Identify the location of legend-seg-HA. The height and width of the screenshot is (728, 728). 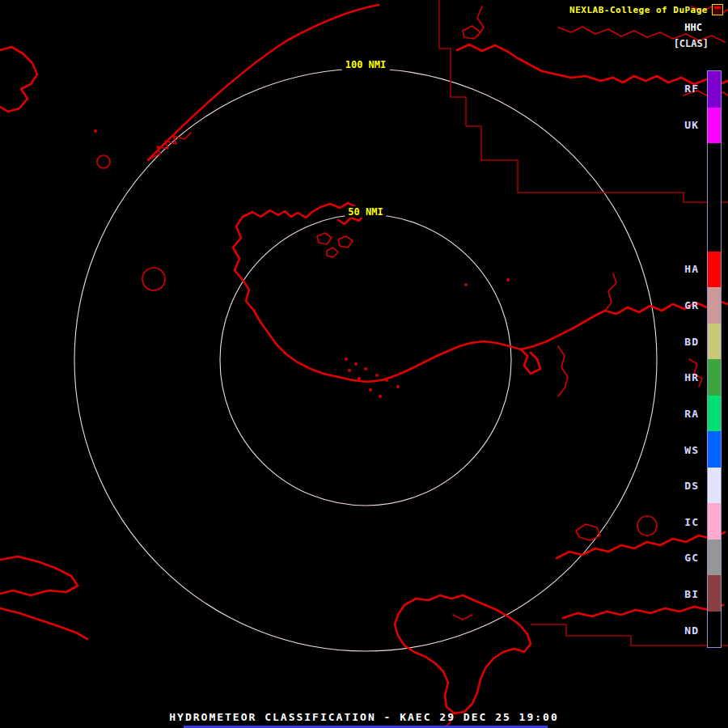
(714, 270).